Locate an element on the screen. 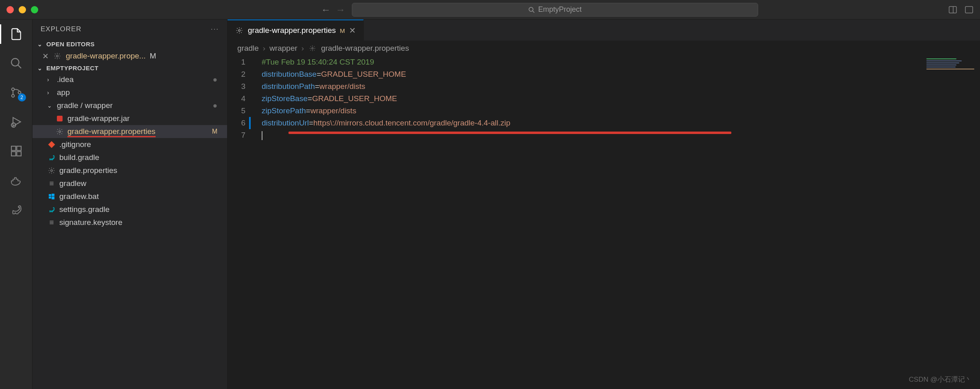 Image resolution: width=980 pixels, height=389 pixels. folder-gradle: ⌄ gradle / wrapper ● is located at coordinates (130, 106).